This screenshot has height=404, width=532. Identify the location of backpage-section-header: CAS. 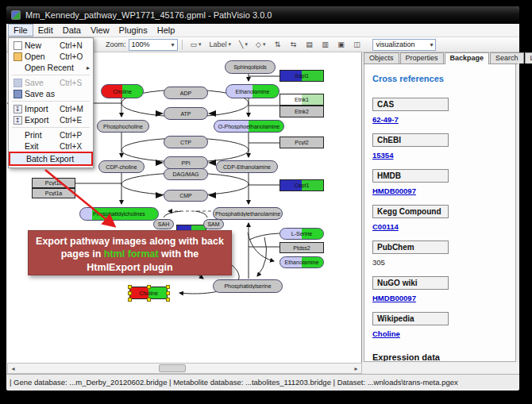
(411, 105).